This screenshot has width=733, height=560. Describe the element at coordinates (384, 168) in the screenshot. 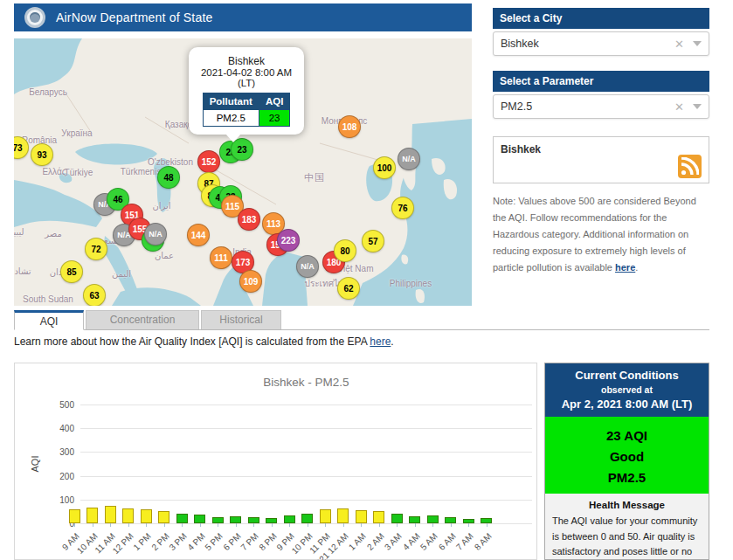

I see `map-marker: 100` at that location.